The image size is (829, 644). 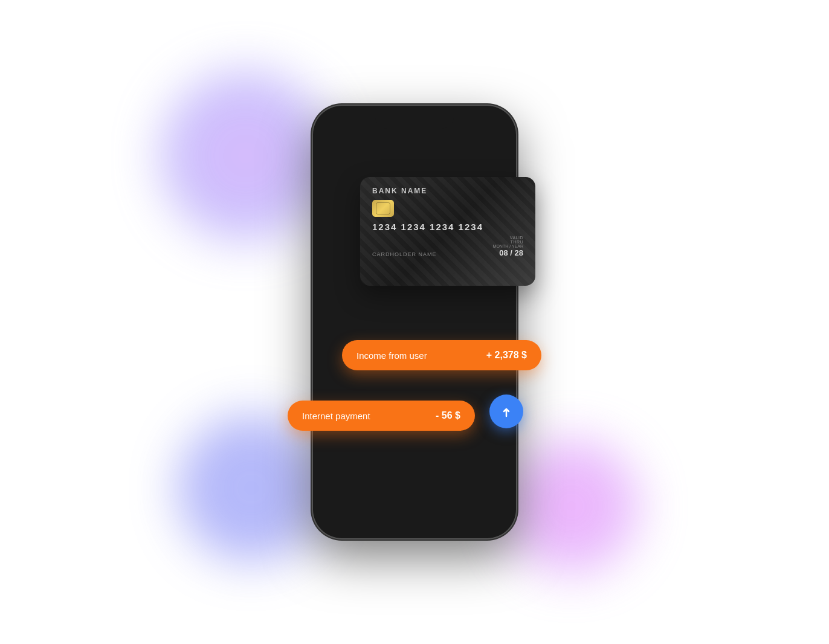 What do you see at coordinates (448, 246) in the screenshot?
I see `card-footer: CARDHOLDER NAME VALID THRU MONTH / YEAR …` at bounding box center [448, 246].